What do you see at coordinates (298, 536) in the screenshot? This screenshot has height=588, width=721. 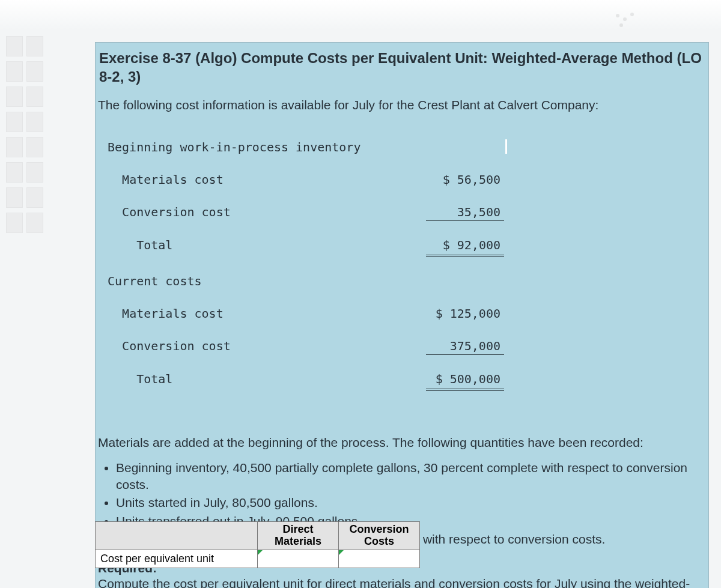 I see `answer-header-direct-materials: DirectMaterials` at bounding box center [298, 536].